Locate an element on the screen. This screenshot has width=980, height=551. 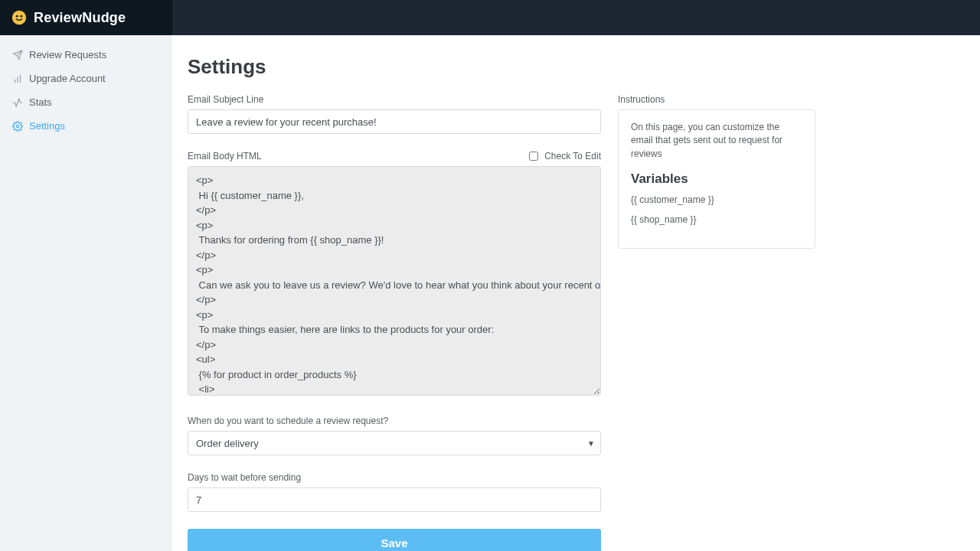
variables-heading: Variables is located at coordinates (717, 179).